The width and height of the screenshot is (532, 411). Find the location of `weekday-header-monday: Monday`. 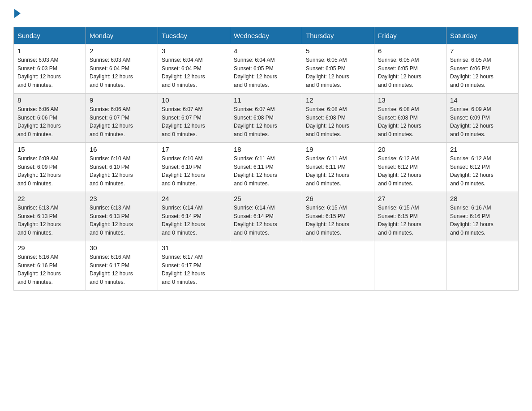

weekday-header-monday: Monday is located at coordinates (122, 36).